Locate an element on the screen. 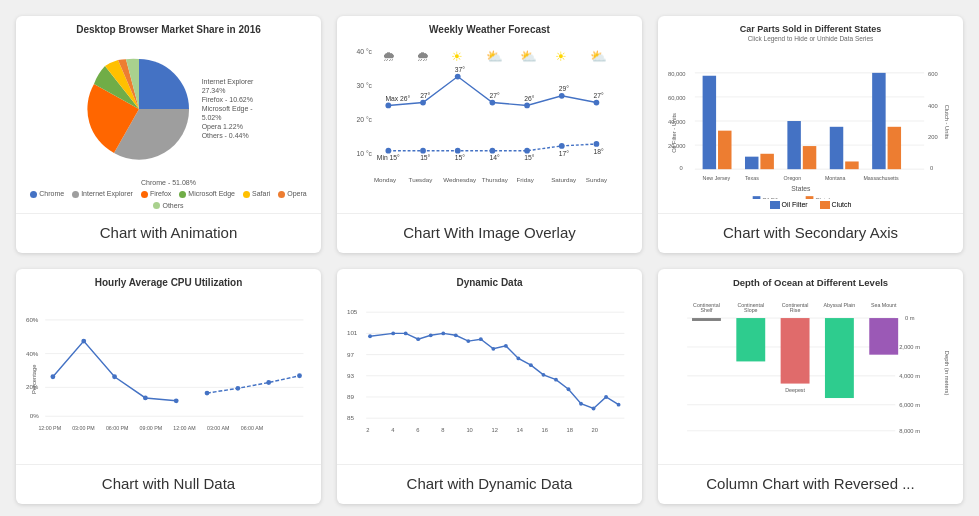 Image resolution: width=979 pixels, height=516 pixels. svg-text: 4 is located at coordinates (393, 430).